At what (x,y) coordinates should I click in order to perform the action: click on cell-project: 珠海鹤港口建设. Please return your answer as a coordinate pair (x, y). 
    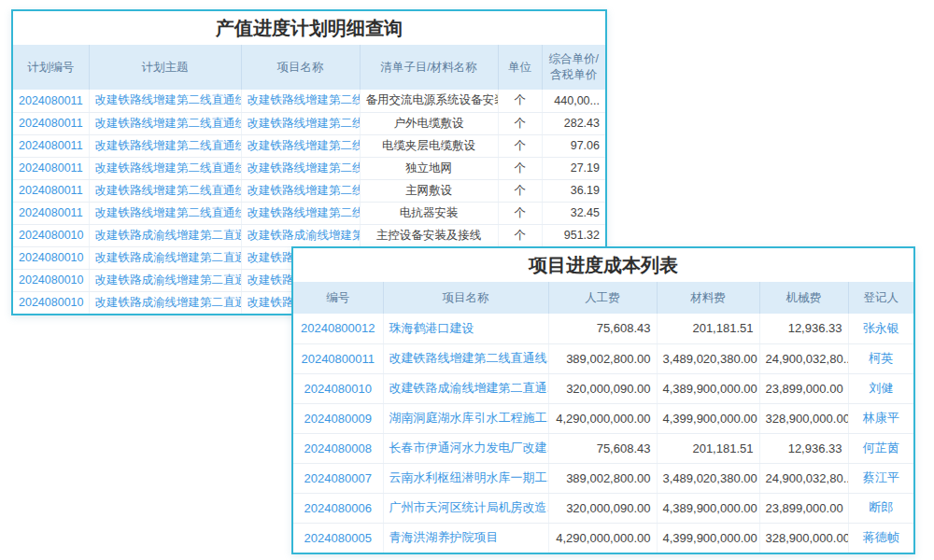
    Looking at the image, I should click on (465, 329).